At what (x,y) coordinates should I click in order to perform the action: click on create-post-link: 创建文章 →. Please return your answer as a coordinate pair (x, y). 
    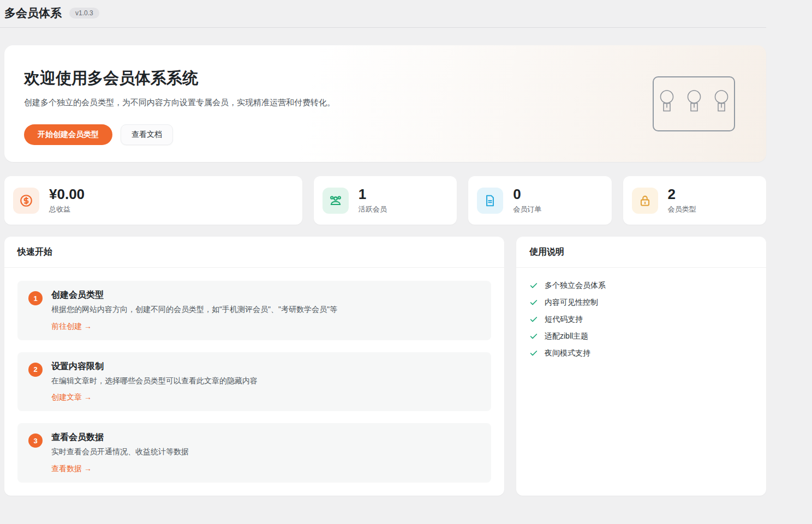
    Looking at the image, I should click on (71, 397).